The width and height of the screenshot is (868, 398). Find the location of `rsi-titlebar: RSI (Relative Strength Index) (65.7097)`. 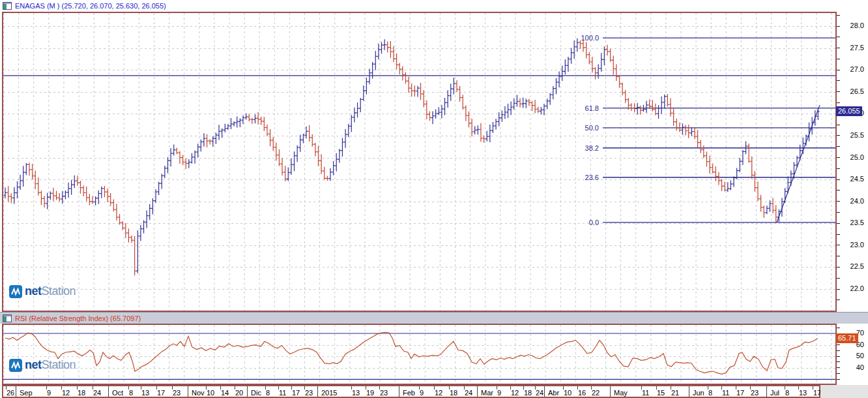

rsi-titlebar: RSI (Relative Strength Index) (65.7097) is located at coordinates (434, 318).